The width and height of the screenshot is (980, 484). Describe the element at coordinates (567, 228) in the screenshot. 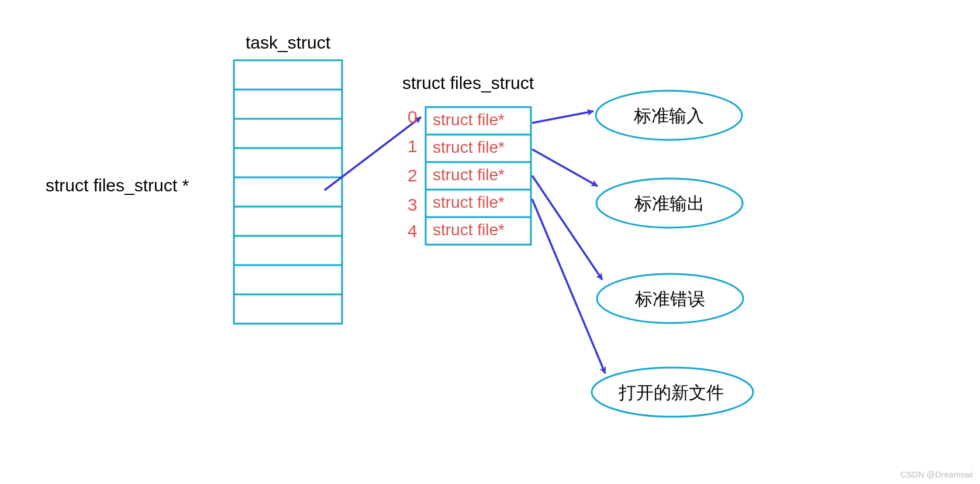

I see `arrow-fd2-stderr` at that location.